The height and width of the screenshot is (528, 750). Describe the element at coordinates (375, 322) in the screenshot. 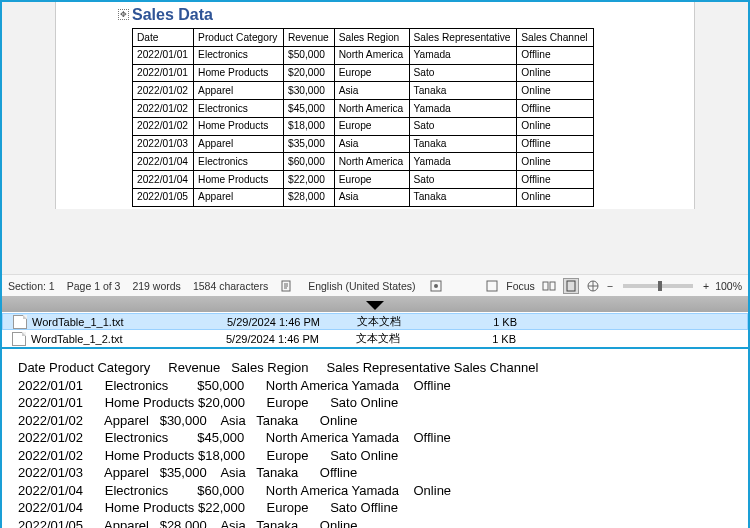

I see `file-row: WordTable_1_1.txt5/29/2024 1:46 PM文本文档1 …` at that location.